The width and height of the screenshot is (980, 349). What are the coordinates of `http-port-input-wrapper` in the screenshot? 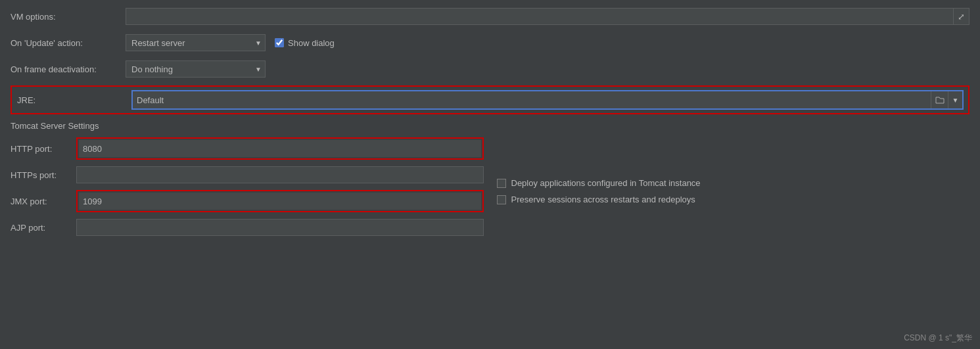 It's located at (280, 149).